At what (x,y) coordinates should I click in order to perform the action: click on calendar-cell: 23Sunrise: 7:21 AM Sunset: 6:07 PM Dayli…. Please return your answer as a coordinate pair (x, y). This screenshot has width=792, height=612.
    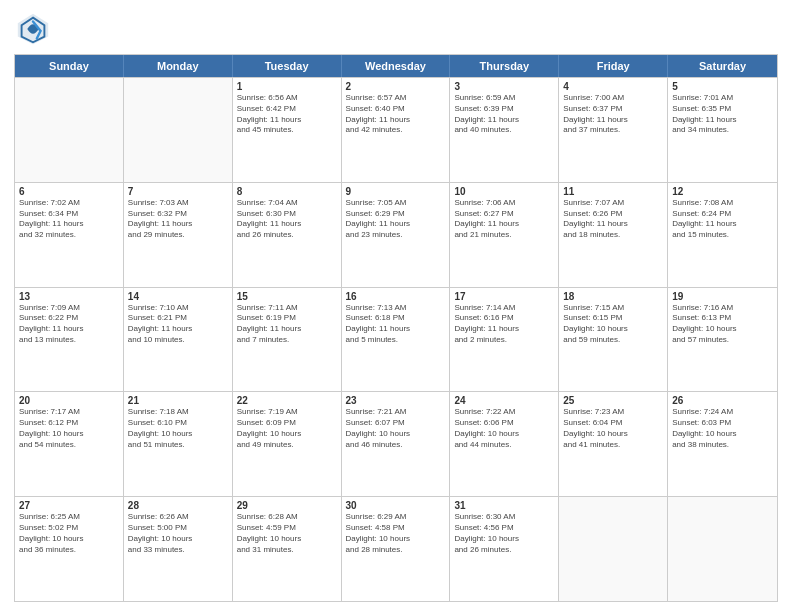
    Looking at the image, I should click on (396, 444).